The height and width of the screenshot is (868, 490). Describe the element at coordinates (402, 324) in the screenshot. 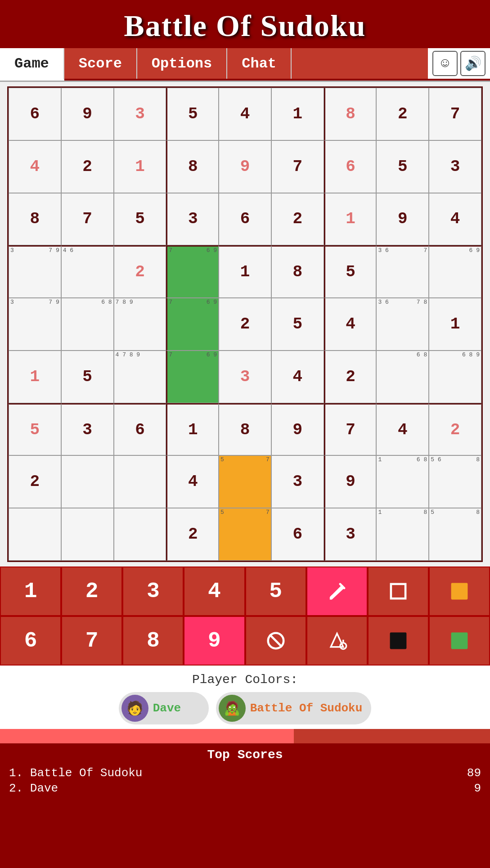

I see `sudoku-cell: 3 67 8` at that location.